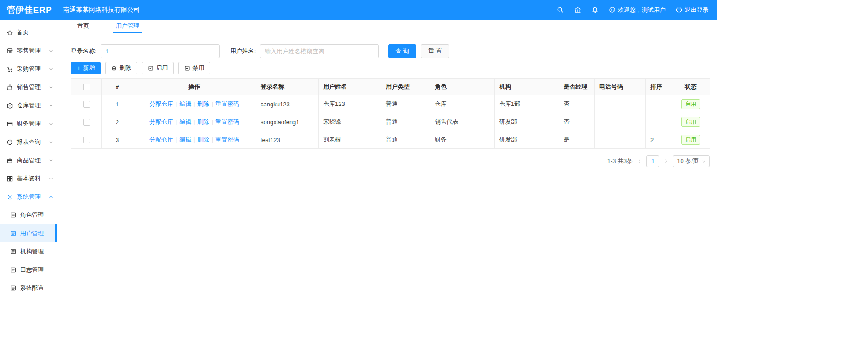  Describe the element at coordinates (162, 68) in the screenshot. I see `enable-button-label: 启用` at that location.